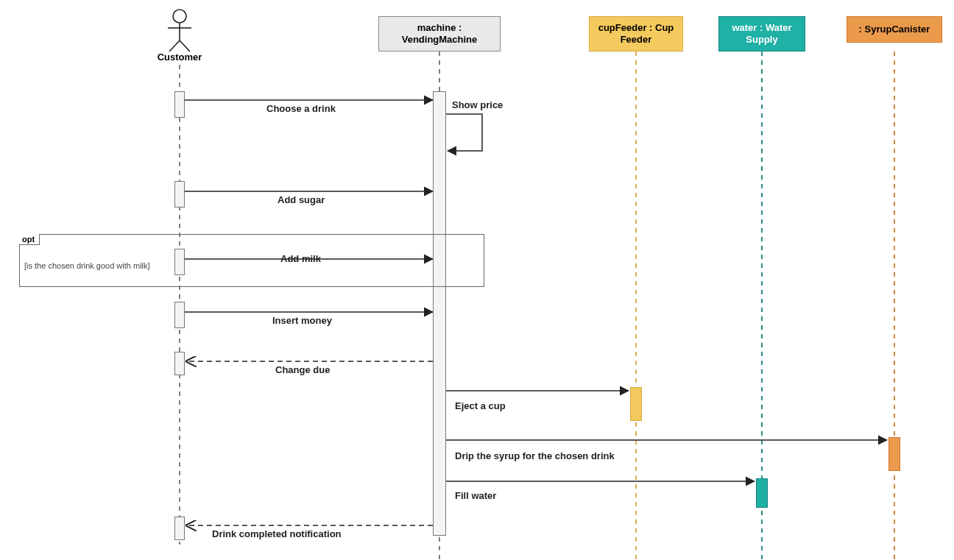 Image resolution: width=954 pixels, height=560 pixels. What do you see at coordinates (480, 406) in the screenshot?
I see `msg-label-eject-cup: Eject a cup` at bounding box center [480, 406].